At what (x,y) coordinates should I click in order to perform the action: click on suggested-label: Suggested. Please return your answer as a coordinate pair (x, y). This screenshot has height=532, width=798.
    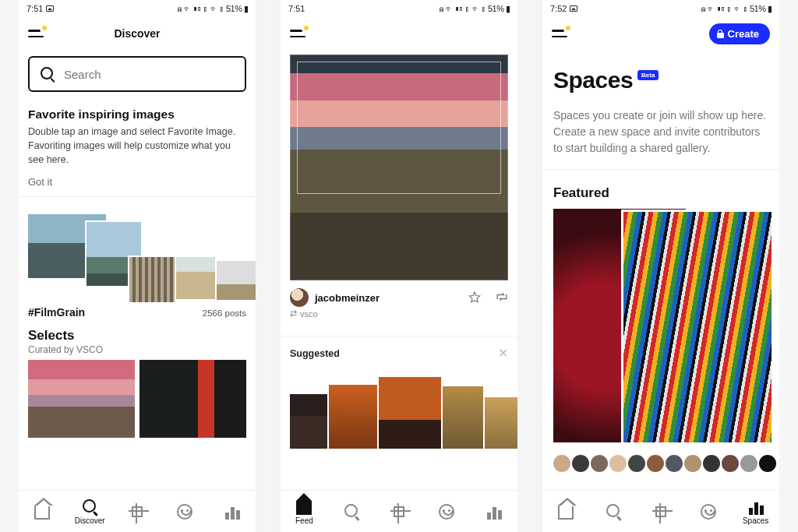
    Looking at the image, I should click on (315, 354).